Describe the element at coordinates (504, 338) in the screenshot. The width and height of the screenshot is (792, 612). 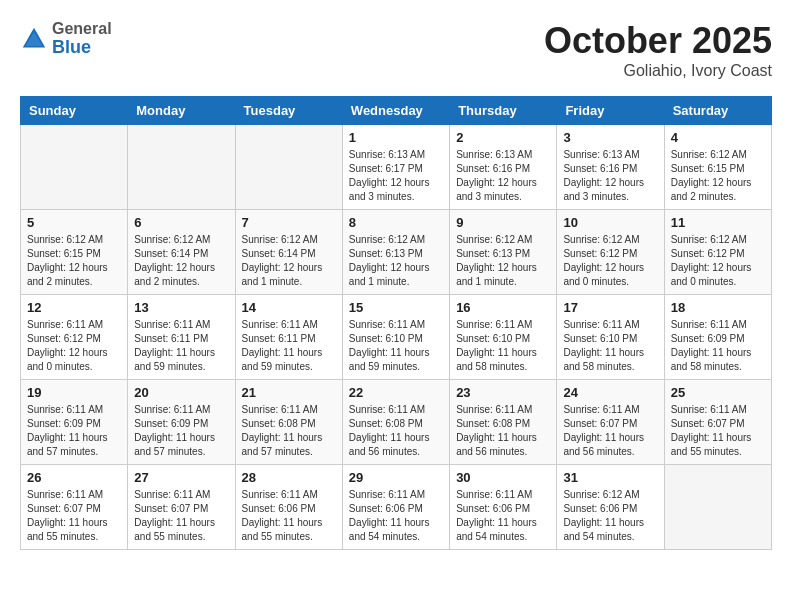
I see `calendar-day: 16Sunrise: 6:11 AM Sunset: 6:10 PM Dayli…` at that location.